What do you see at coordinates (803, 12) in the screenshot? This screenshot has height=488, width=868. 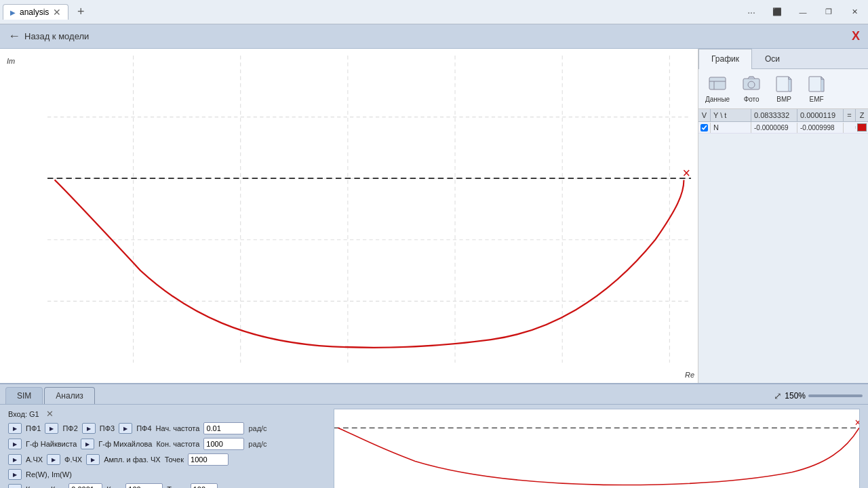 I see `window-controls: ··· ⬛ — ❐ ✕` at bounding box center [803, 12].